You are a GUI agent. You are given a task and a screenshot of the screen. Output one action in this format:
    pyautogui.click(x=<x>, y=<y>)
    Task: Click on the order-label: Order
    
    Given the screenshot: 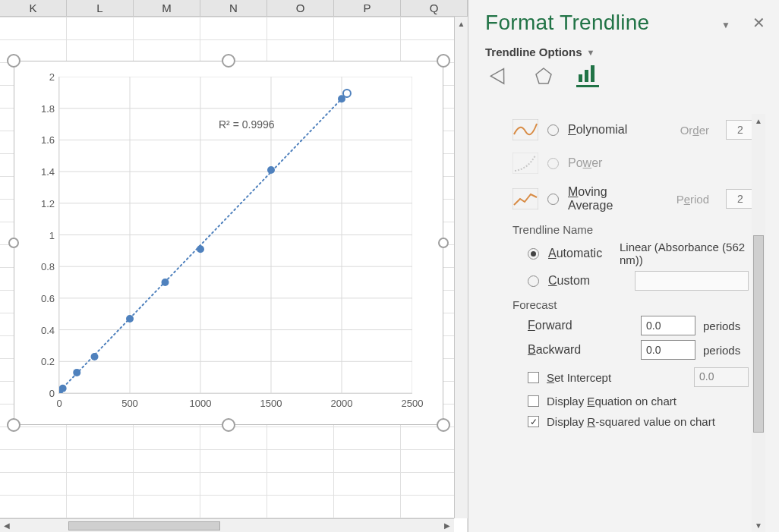 What is the action you would take?
    pyautogui.click(x=695, y=131)
    